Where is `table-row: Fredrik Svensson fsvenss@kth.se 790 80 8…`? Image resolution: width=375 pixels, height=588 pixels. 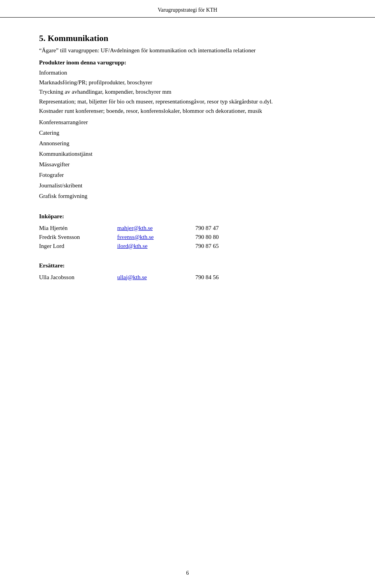
table-row: Fredrik Svensson fsvenss@kth.se 790 80 8… is located at coordinates (188, 237).